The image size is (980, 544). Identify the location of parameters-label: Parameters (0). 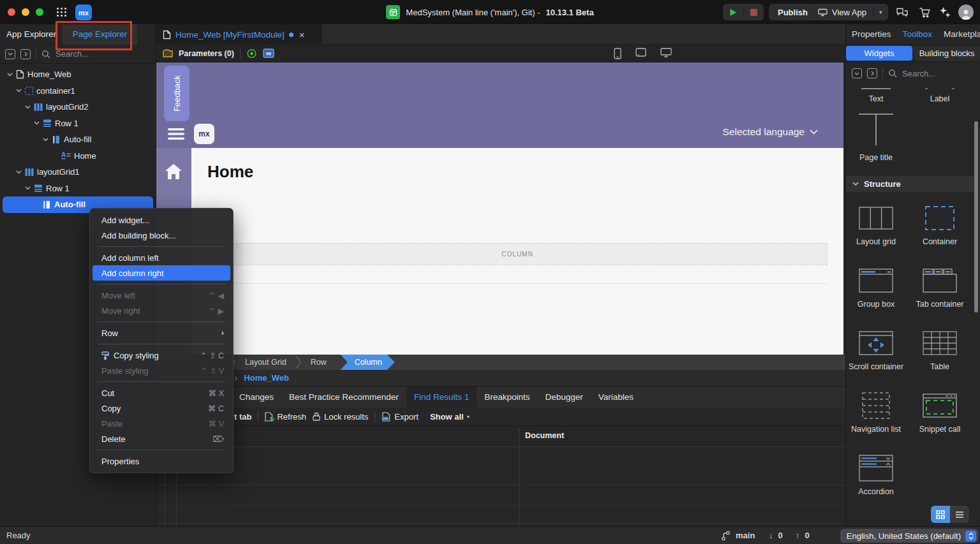
(207, 54).